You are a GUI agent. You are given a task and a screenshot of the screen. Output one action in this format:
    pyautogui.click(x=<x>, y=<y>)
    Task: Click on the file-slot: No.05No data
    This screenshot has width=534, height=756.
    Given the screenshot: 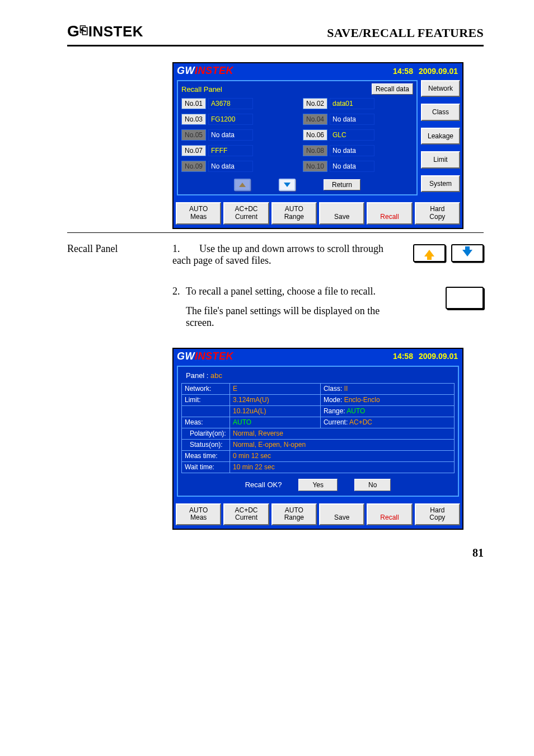 What is the action you would take?
    pyautogui.click(x=236, y=135)
    